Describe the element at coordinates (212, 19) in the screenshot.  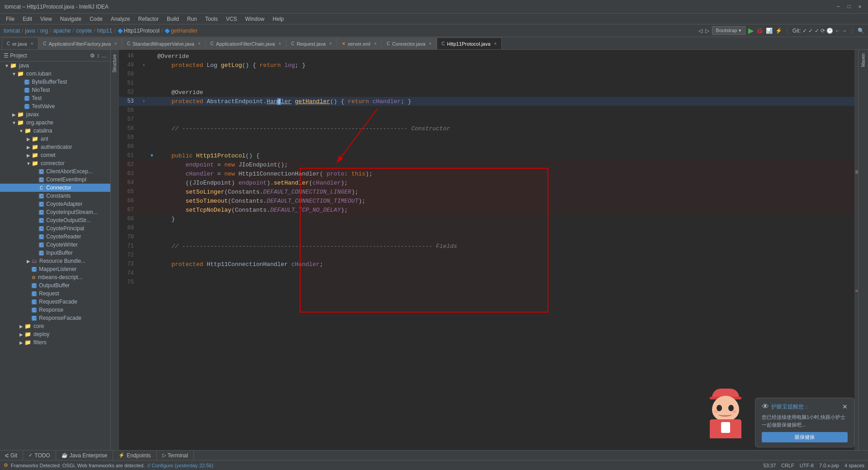
I see `menu-tools: Tools` at that location.